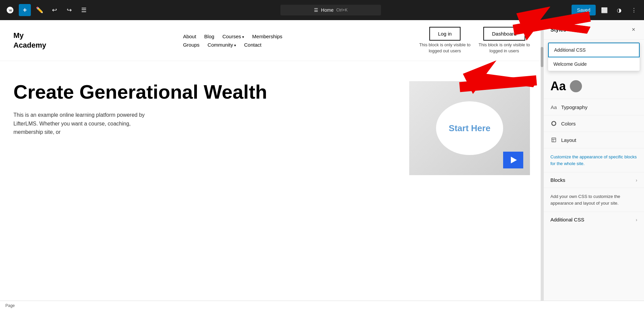 This screenshot has height=310, width=644. What do you see at coordinates (342, 10) in the screenshot?
I see `home-shortcut: Ctrl+K` at bounding box center [342, 10].